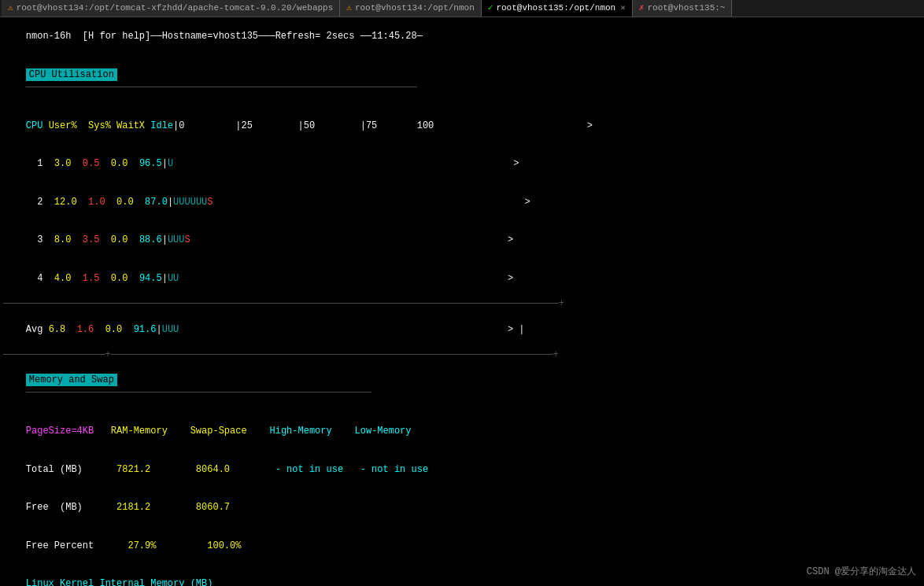  Describe the element at coordinates (462, 201) in the screenshot. I see `cpu-row-2: 2 12.0 1.0 0.0 87.0|UUUUUUS >` at that location.